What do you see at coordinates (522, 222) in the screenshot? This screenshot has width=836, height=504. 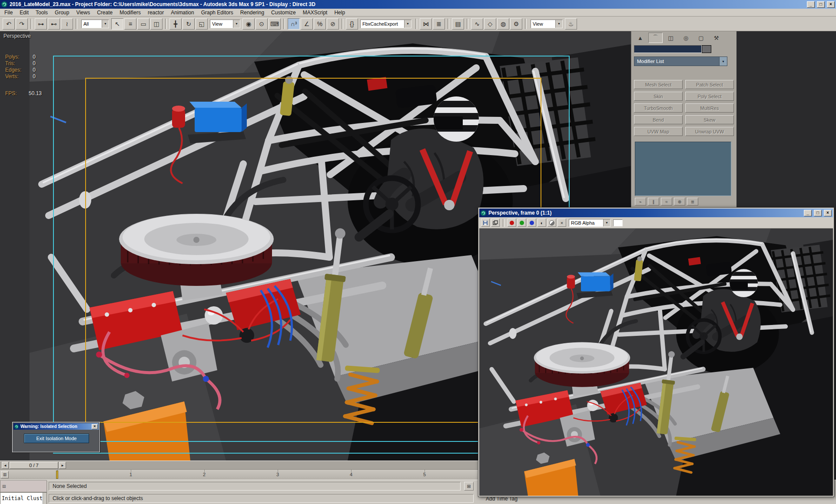 I see `green-channel-button` at bounding box center [522, 222].